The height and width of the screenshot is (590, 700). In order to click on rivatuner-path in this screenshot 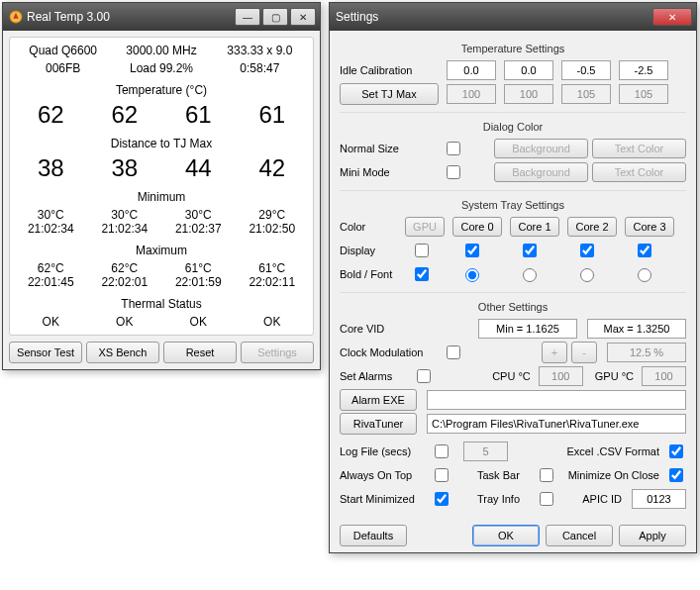, I will do `click(556, 424)`.